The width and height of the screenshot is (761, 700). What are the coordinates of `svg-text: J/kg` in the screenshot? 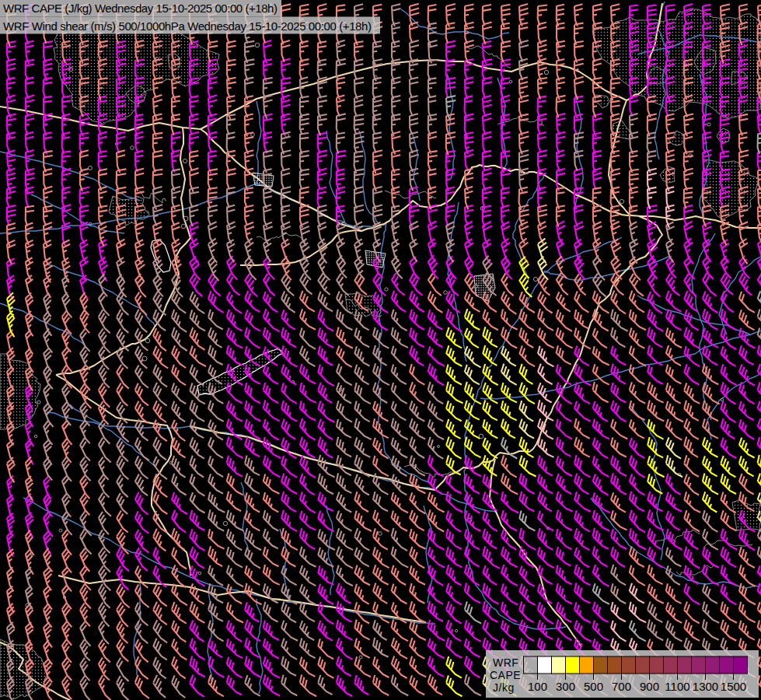 It's located at (504, 688).